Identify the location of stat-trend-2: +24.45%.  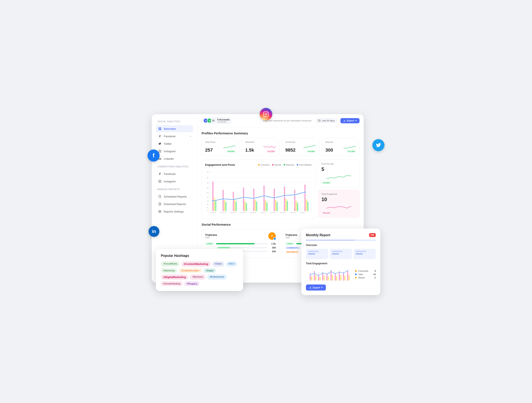
(310, 149).